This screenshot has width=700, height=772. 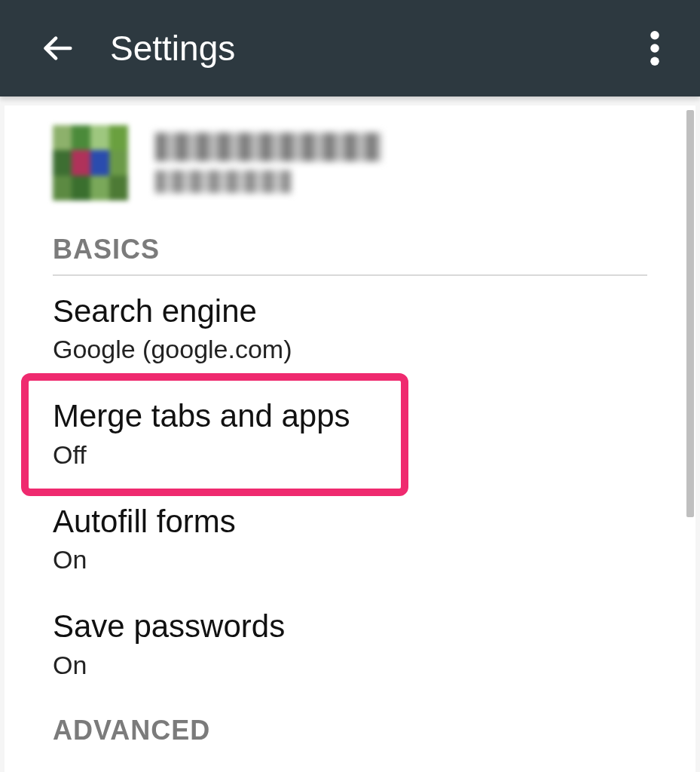 I want to click on account-row, so click(x=350, y=161).